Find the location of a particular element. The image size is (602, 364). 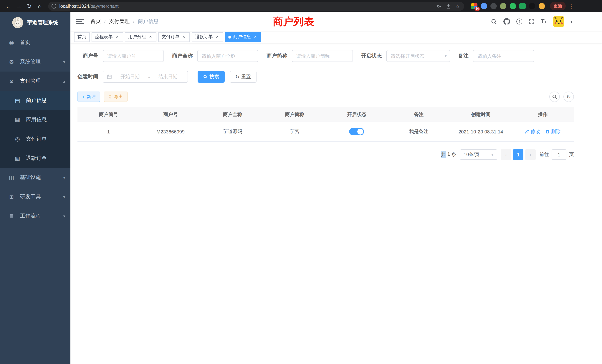

page-number-button: 1 is located at coordinates (518, 154).